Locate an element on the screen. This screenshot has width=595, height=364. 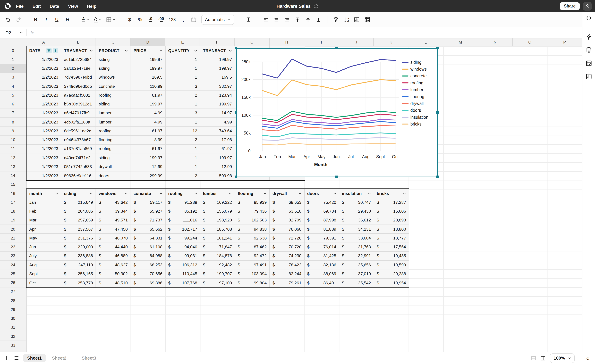
menu-edit: Edit is located at coordinates (37, 6).